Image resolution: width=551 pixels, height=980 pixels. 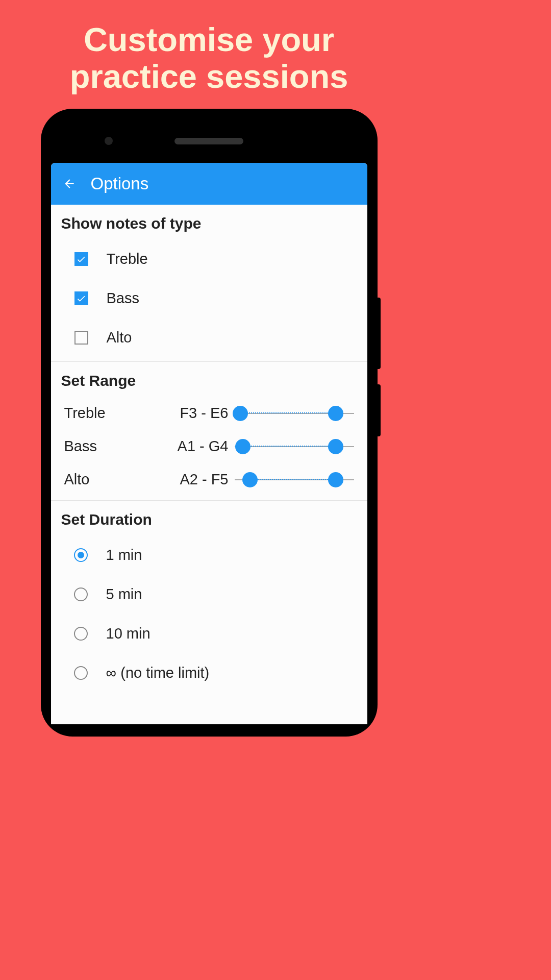 I want to click on back-button, so click(x=69, y=184).